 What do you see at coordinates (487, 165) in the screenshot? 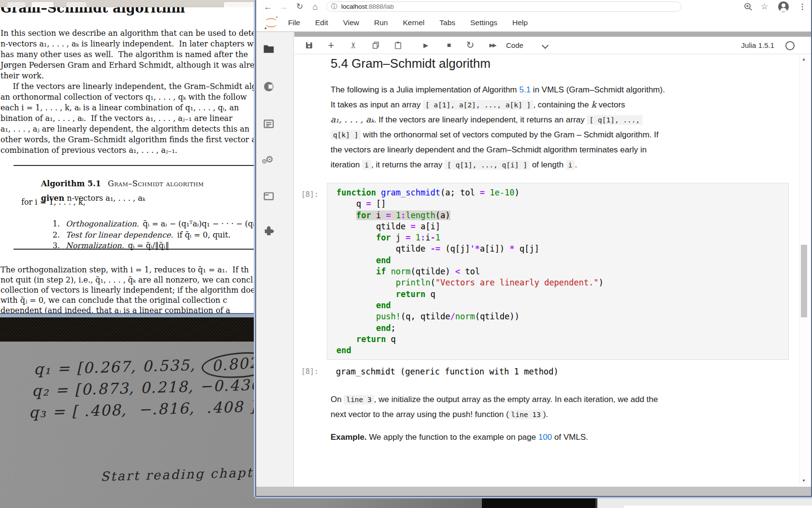
I see `text-span: [ q[1], ..., q[i] ]` at bounding box center [487, 165].